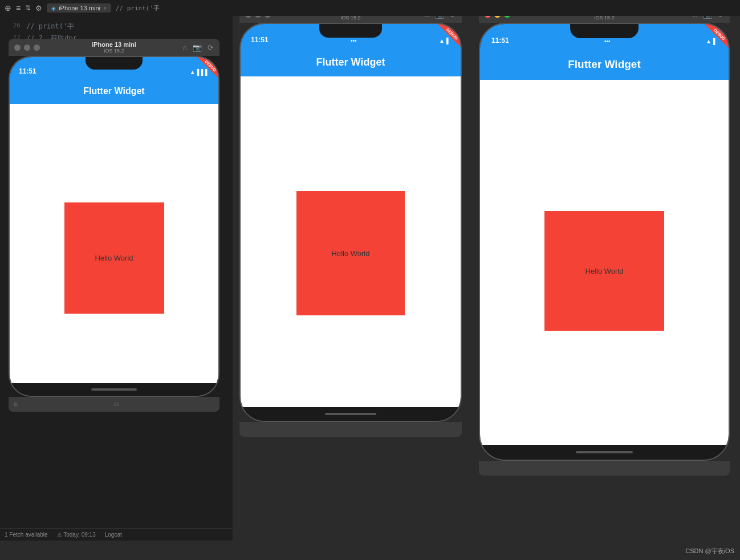  What do you see at coordinates (710, 551) in the screenshot?
I see `csdn-watermark: CSDN @宇夜iOS` at bounding box center [710, 551].